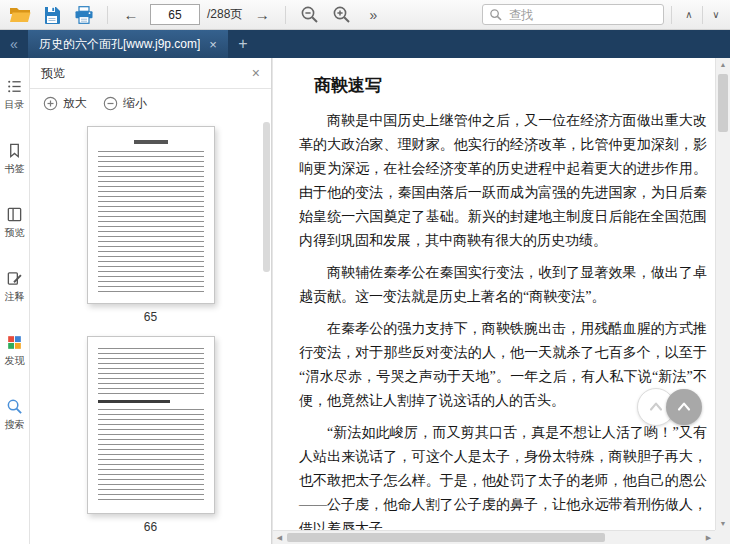 This screenshot has height=544, width=730. I want to click on sidebar-item-toc: 目录, so click(15, 95).